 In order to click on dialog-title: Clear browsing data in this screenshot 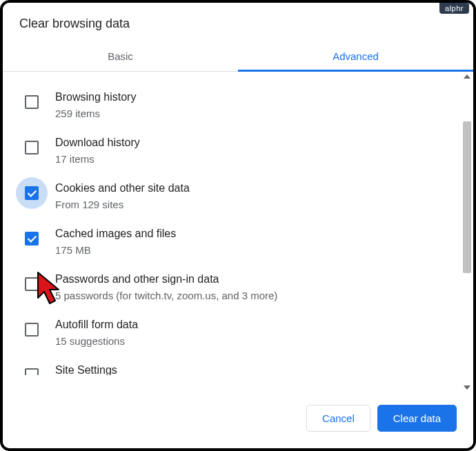, I will do `click(238, 22)`.